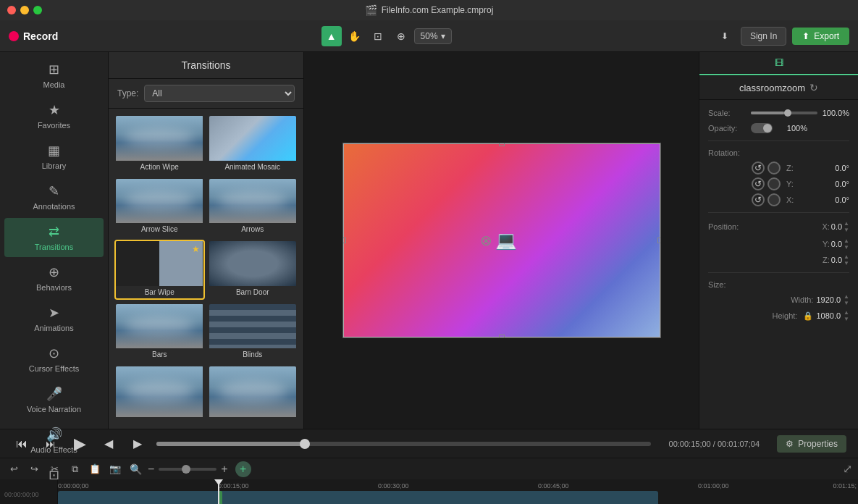 The width and height of the screenshot is (858, 504). What do you see at coordinates (659, 240) in the screenshot?
I see `handle-right` at bounding box center [659, 240].